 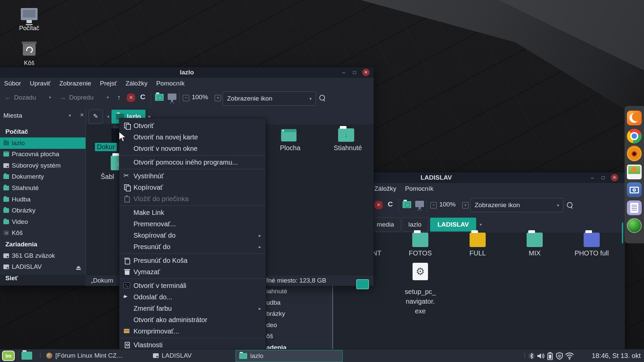 I want to click on tray-grip: ⋮, so click(x=525, y=355).